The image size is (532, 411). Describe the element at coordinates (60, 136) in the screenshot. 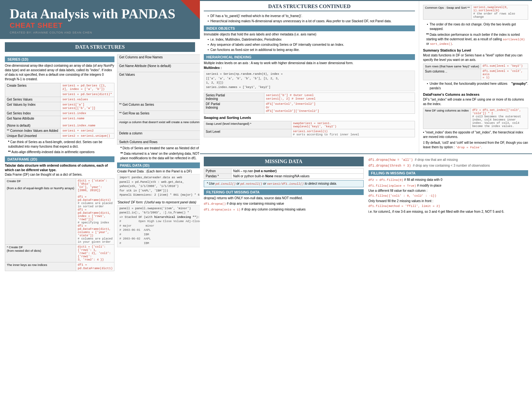

I see `table-row: Unique But Unsorted series2 = series1.un…` at that location.